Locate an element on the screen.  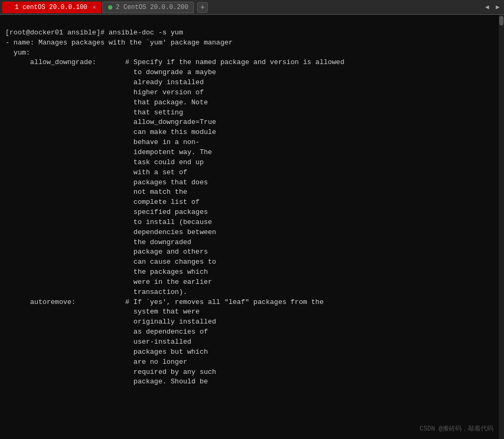
tab-2-label: 2 CentOS 20.0.0.200 is located at coordinates (152, 7).